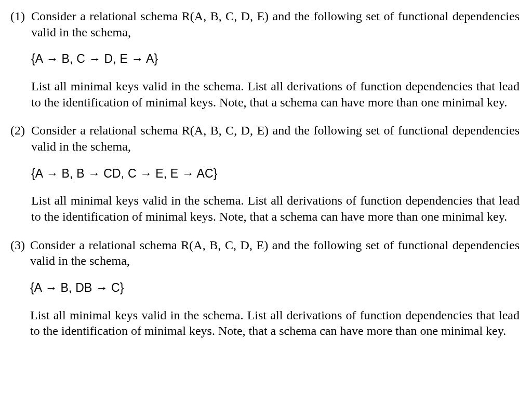 Image resolution: width=532 pixels, height=419 pixels. I want to click on question-number: (2), so click(18, 131).